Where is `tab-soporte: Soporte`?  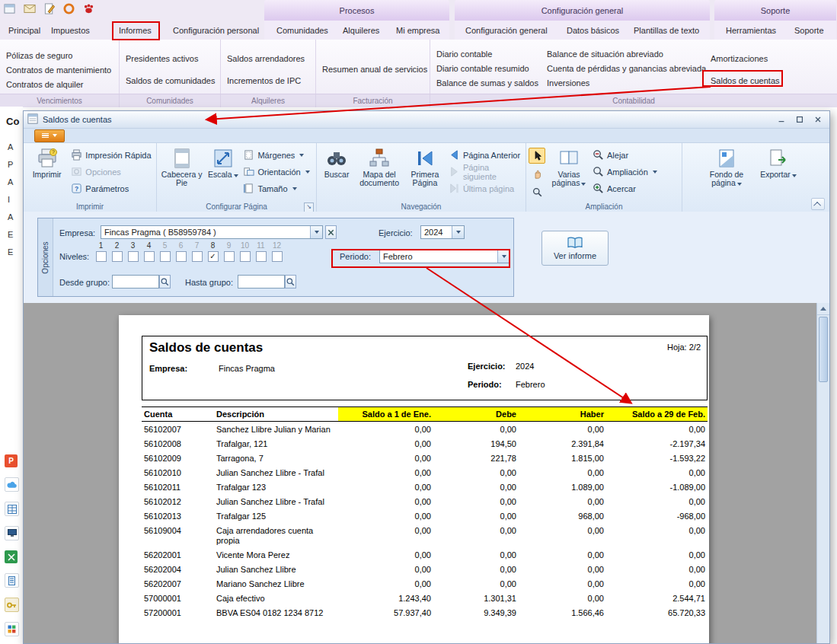
tab-soporte: Soporte is located at coordinates (809, 30).